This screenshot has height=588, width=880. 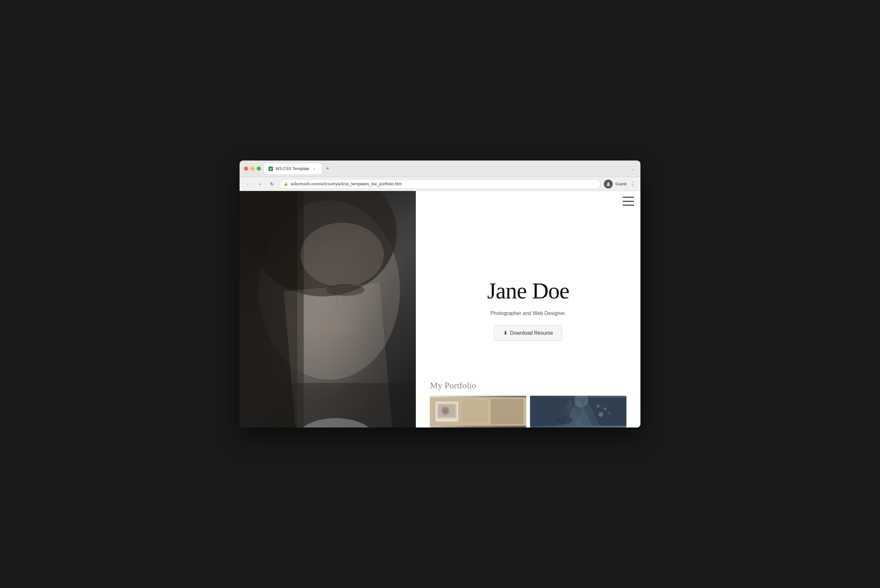 What do you see at coordinates (528, 309) in the screenshot?
I see `hero-section: Jane Doe Photographer and Web Designer. …` at bounding box center [528, 309].